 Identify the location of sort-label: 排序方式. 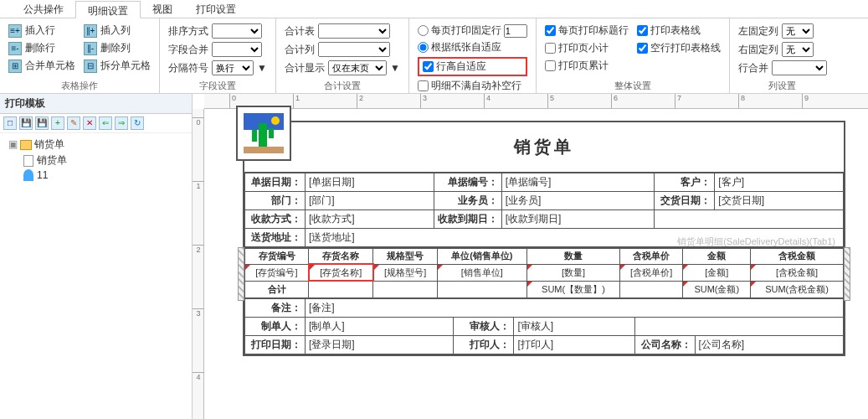
(188, 32).